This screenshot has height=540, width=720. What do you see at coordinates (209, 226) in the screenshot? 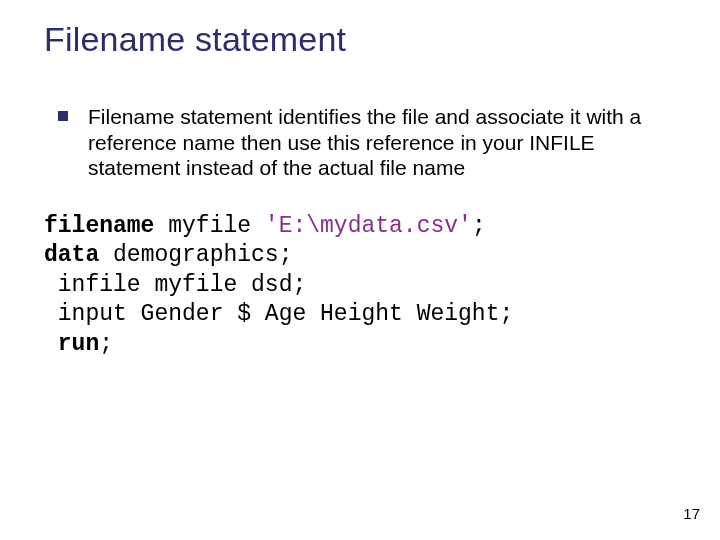
I see `code-text: myfile` at bounding box center [209, 226].